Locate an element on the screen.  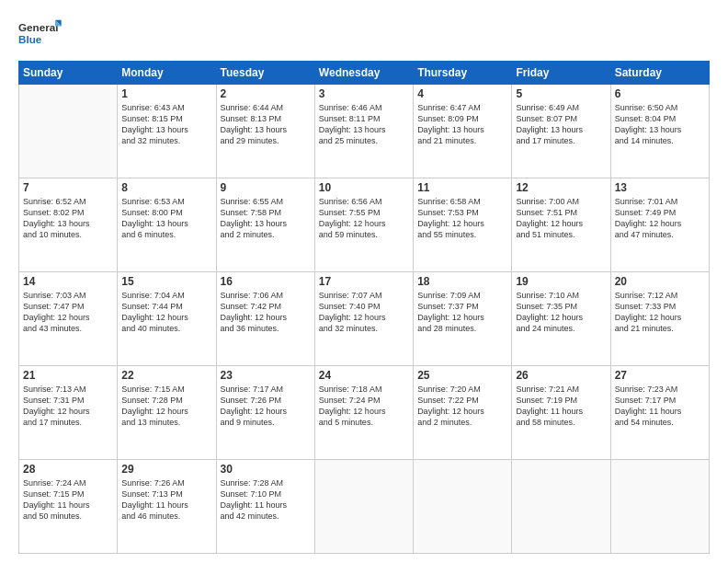
day-number: 11 is located at coordinates (462, 188).